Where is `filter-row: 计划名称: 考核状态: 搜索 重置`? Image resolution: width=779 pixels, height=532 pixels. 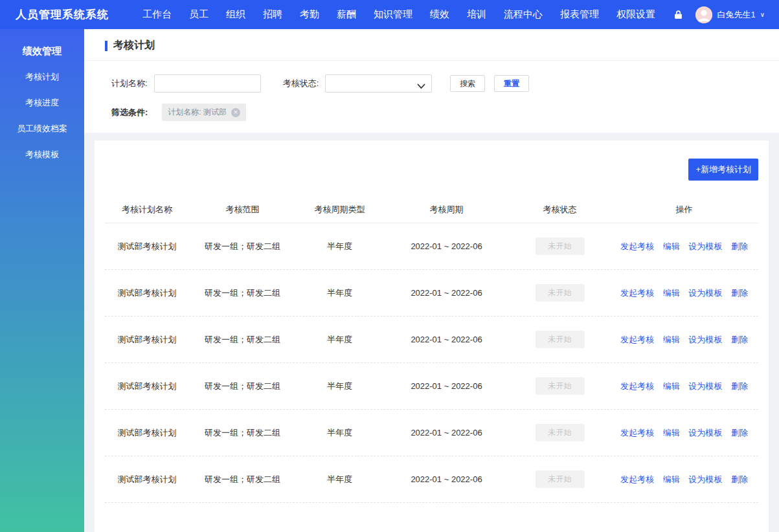 filter-row: 计划名称: 考核状态: 搜索 重置 is located at coordinates (431, 76).